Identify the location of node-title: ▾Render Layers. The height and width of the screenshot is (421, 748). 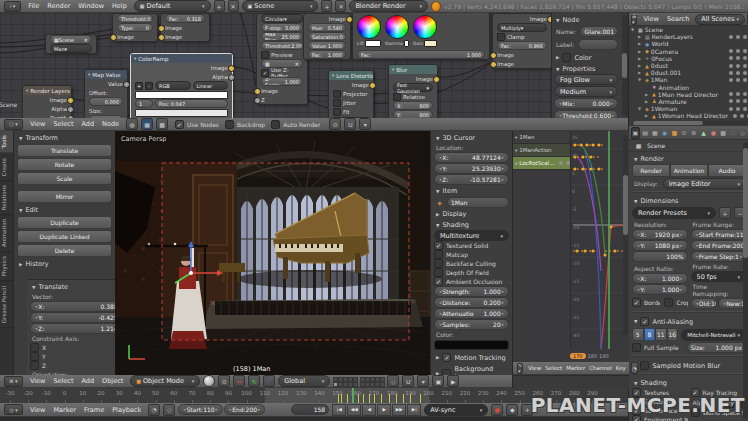
(47, 90).